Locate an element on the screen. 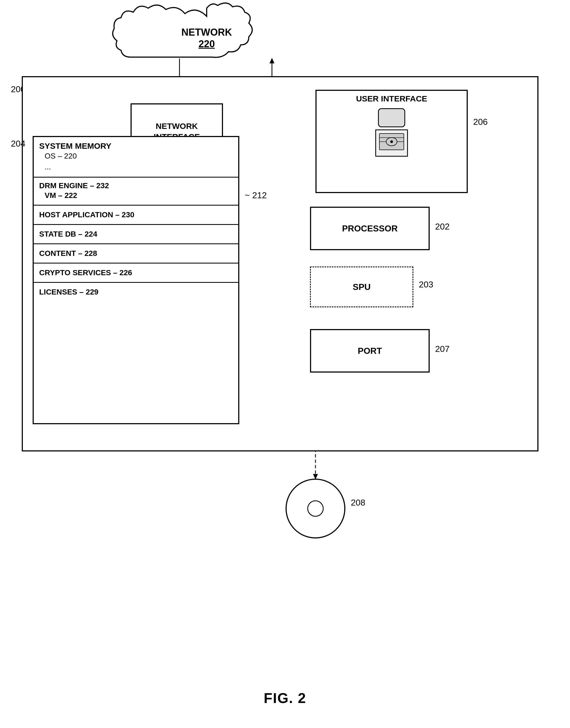  ref-207: 207 is located at coordinates (443, 349).